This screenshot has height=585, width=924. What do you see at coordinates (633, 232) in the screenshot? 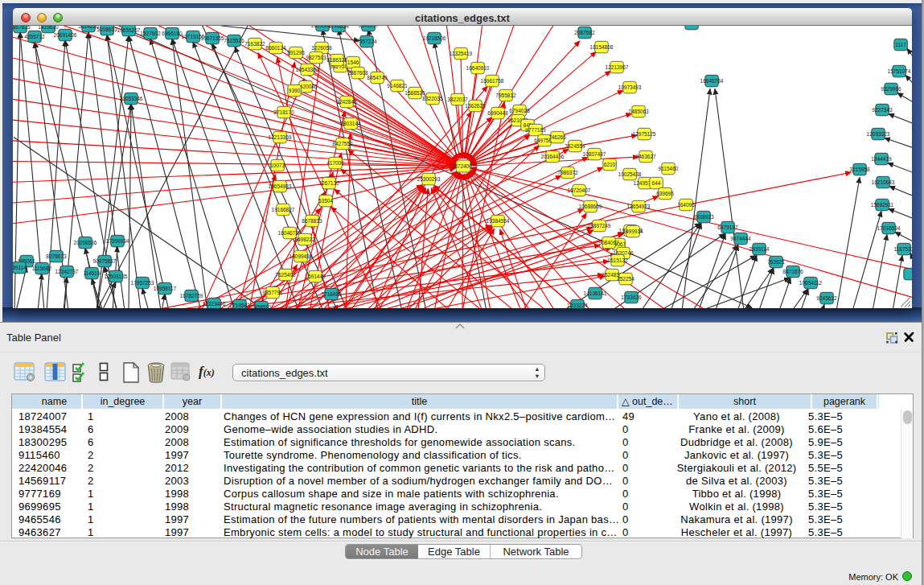
I see `svg-text: 1499914` at bounding box center [633, 232].